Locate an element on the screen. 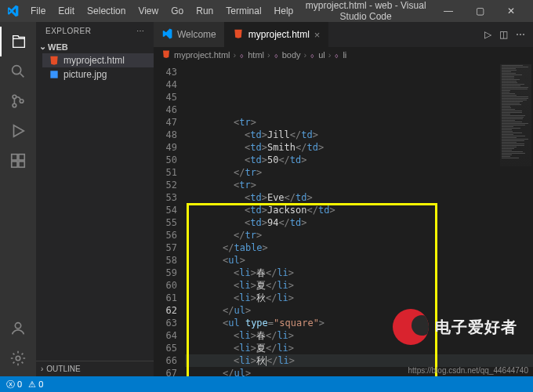 Image resolution: width=533 pixels, height=392 pixels. explorer-more-icon: ⋯ is located at coordinates (141, 31).